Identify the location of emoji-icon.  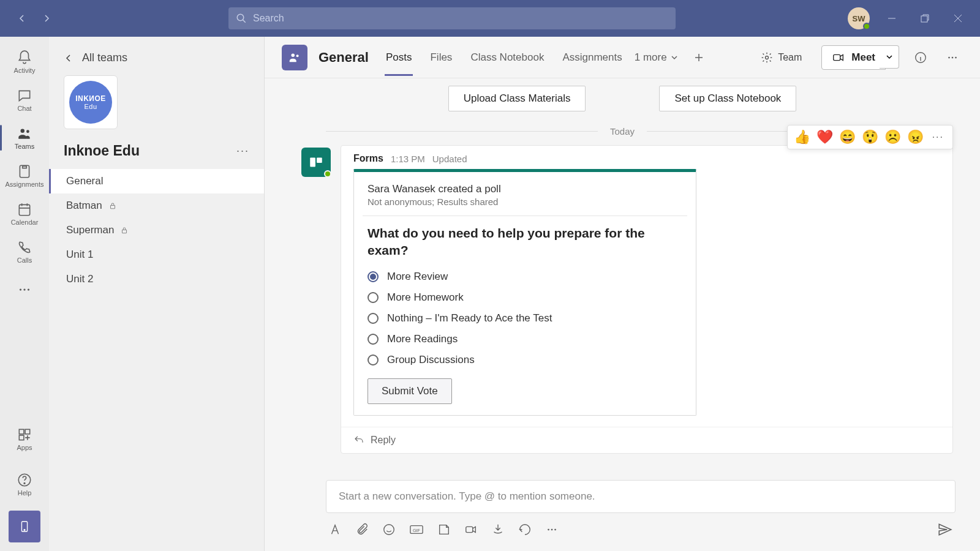
(389, 530).